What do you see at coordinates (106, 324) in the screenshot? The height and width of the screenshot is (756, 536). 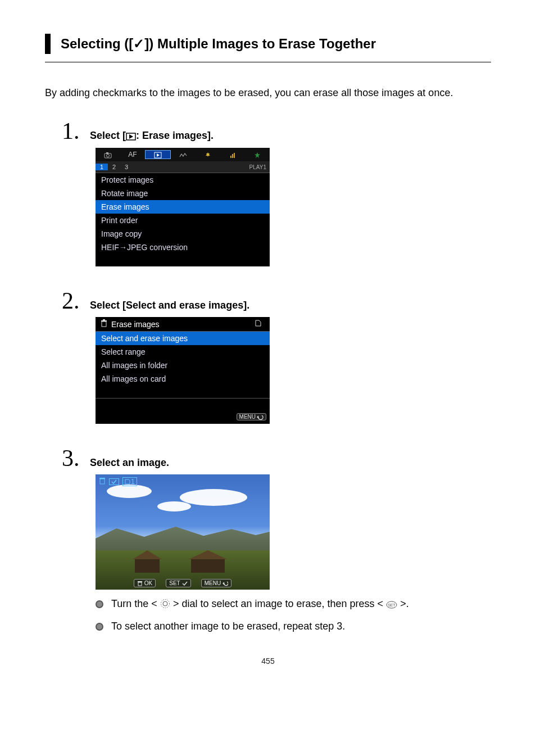 I see `trash-icon` at bounding box center [106, 324].